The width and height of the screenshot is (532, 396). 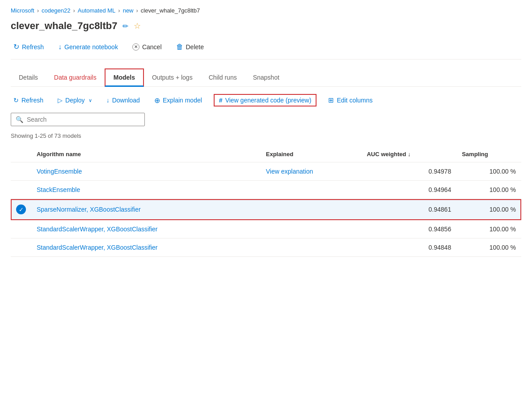 I want to click on search-input, so click(x=83, y=119).